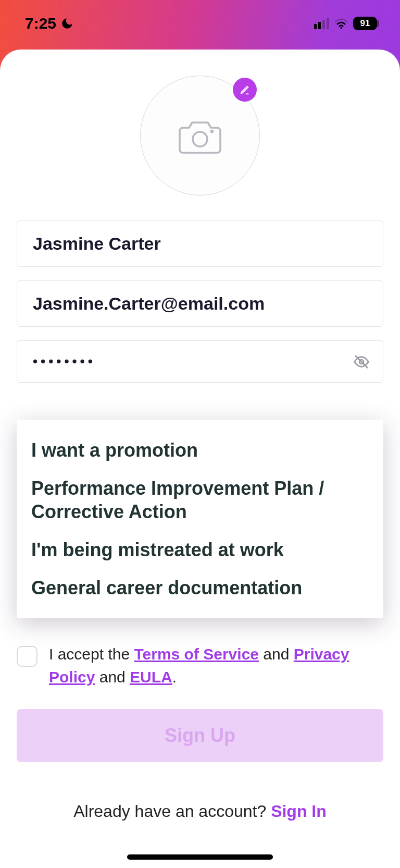  Describe the element at coordinates (200, 21) in the screenshot. I see `status-bar: 7:25 91` at that location.